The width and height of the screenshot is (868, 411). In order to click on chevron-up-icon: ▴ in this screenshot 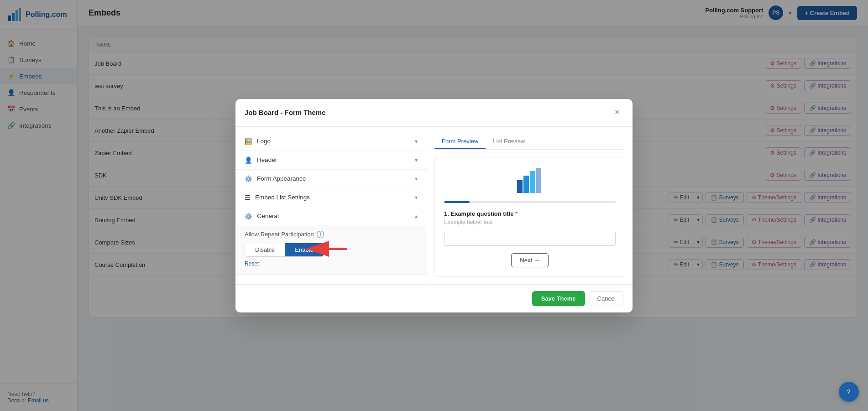, I will do `click(416, 216)`.